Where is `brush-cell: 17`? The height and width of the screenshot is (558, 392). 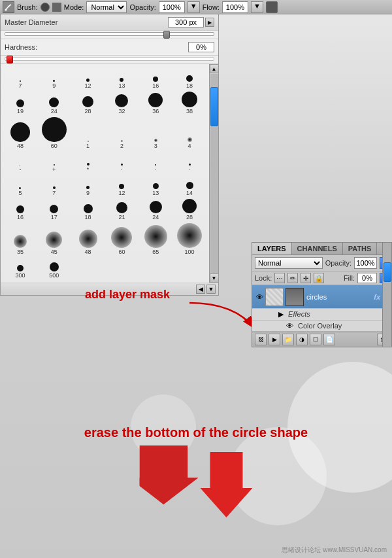 brush-cell: 17 is located at coordinates (54, 209).